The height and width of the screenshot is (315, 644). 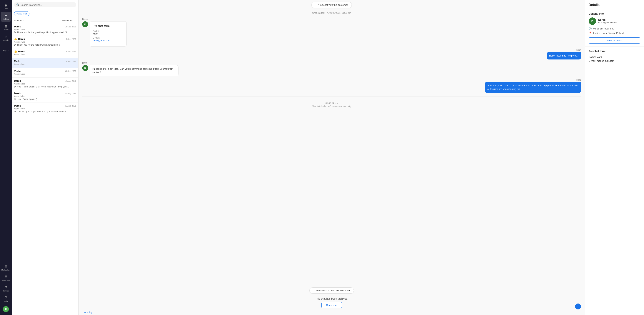 What do you see at coordinates (18, 5) in the screenshot?
I see `search-icon: 🔍` at bounding box center [18, 5].